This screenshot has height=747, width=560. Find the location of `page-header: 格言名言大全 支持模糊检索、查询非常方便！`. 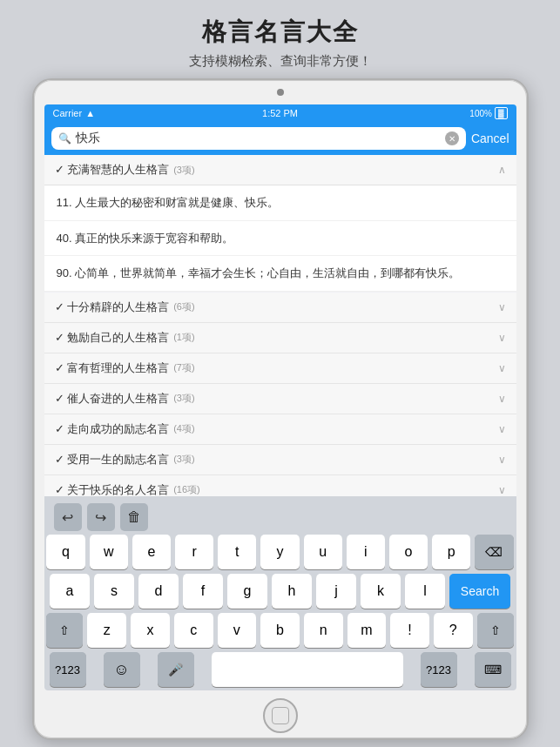

page-header: 格言名言大全 支持模糊检索、查询非常方便！ is located at coordinates (280, 39).